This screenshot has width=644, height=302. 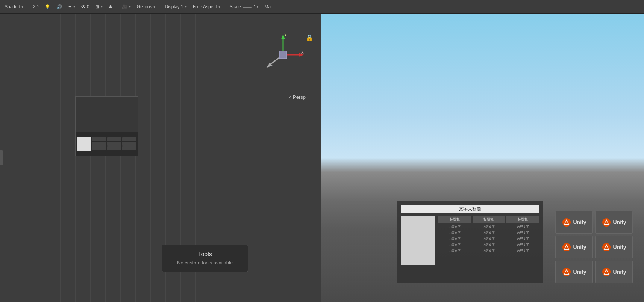 What do you see at coordinates (59, 7) in the screenshot?
I see `audio-button: 🔊` at bounding box center [59, 7].